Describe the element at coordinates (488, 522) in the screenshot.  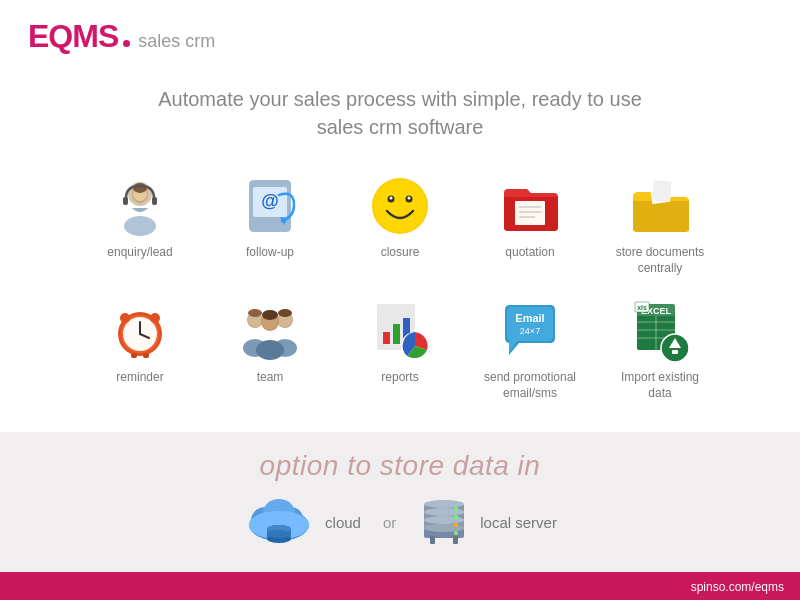
I see `server-option: local server` at that location.